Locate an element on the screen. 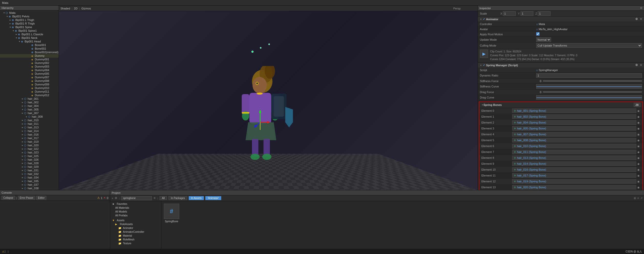  tree-item-hair031: ⬡ hair_031 is located at coordinates (29, 170).